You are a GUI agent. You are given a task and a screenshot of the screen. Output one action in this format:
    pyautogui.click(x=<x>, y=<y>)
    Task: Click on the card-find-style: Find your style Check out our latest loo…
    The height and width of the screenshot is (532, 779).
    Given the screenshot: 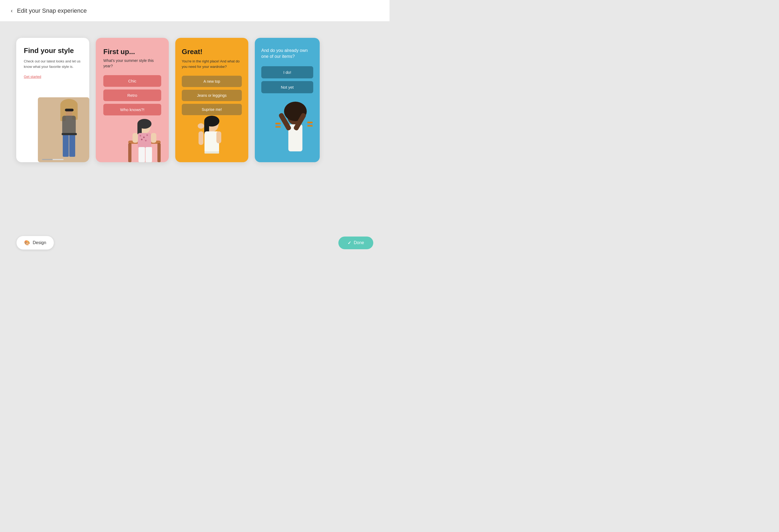 What is the action you would take?
    pyautogui.click(x=53, y=100)
    